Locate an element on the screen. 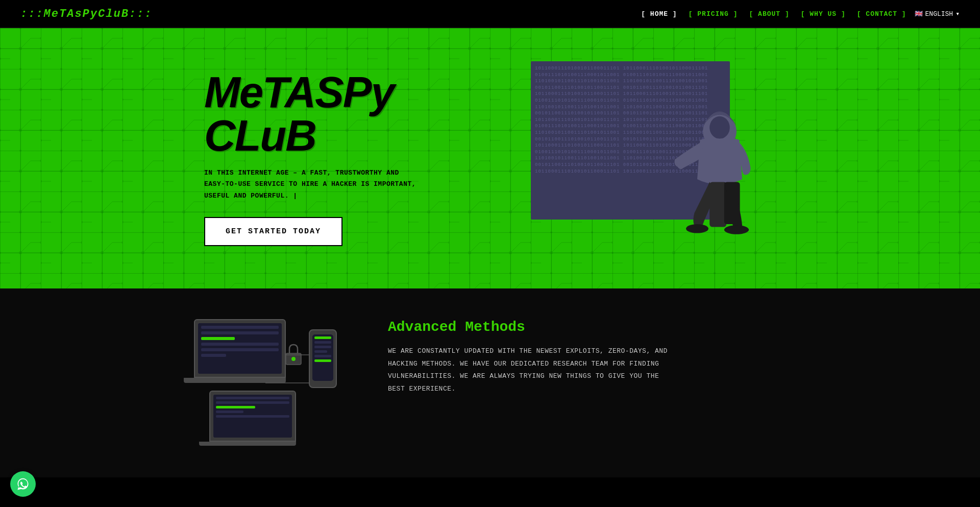 The image size is (980, 507). laptop-1-base is located at coordinates (235, 380).